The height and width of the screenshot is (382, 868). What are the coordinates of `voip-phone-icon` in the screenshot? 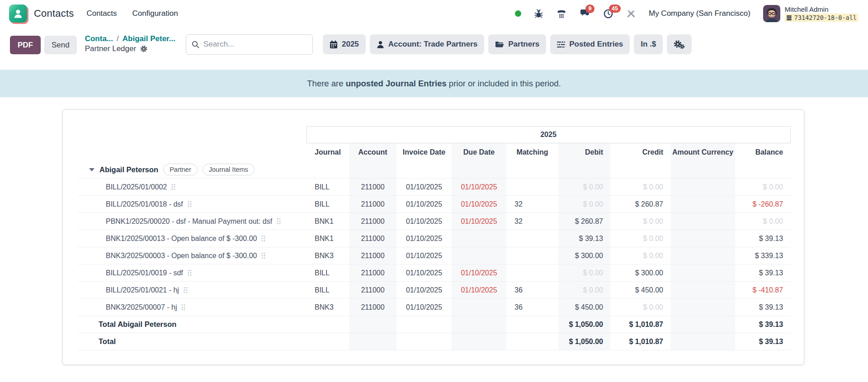 It's located at (561, 14).